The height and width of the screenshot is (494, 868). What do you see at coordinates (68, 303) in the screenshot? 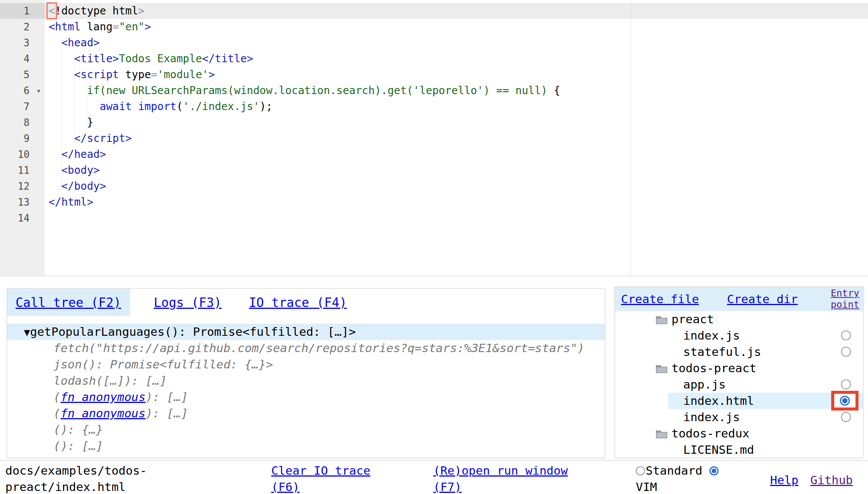
I see `tab-call-tree-label: Call tree (F2)` at bounding box center [68, 303].